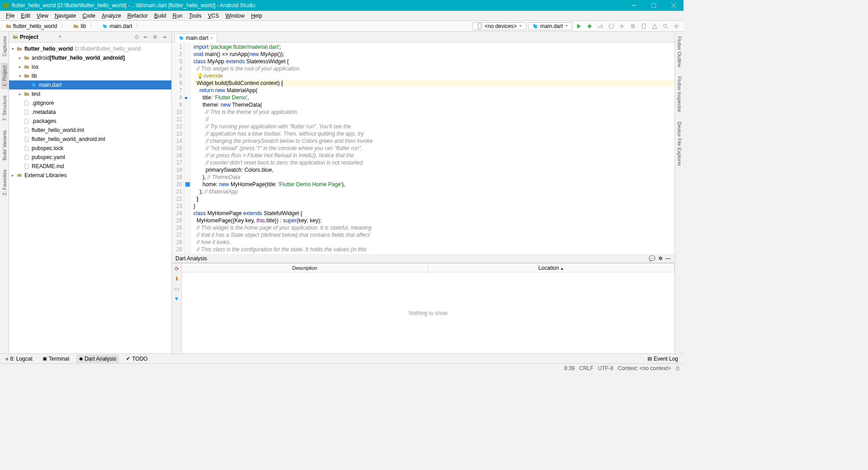 This screenshot has height=470, width=868. Describe the element at coordinates (146, 37) in the screenshot. I see `collapse-all-icon: ⇤` at that location.